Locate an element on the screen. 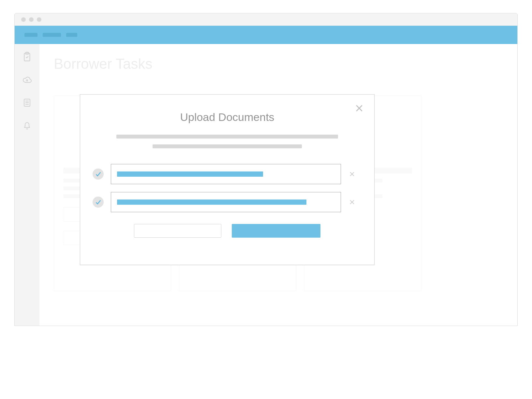 The width and height of the screenshot is (532, 399). cloud-upload-icon is located at coordinates (27, 81).